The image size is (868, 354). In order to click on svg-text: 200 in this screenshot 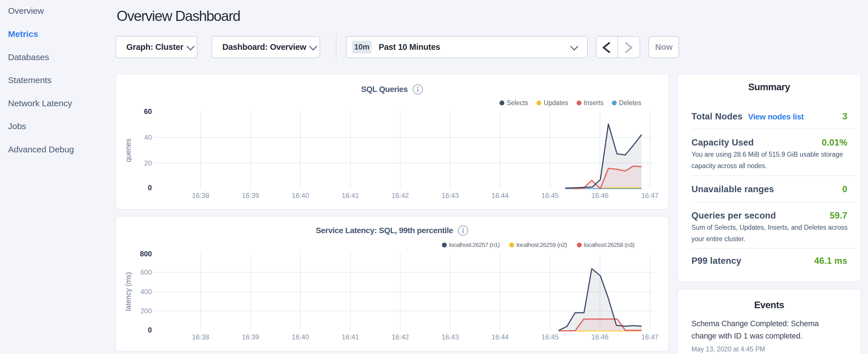, I will do `click(146, 311)`.